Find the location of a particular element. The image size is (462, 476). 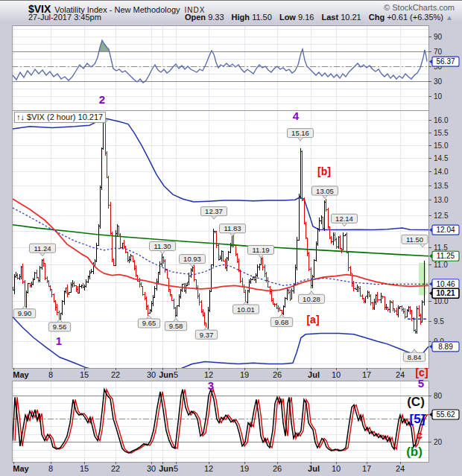

svg-text: 13.05 is located at coordinates (325, 191).